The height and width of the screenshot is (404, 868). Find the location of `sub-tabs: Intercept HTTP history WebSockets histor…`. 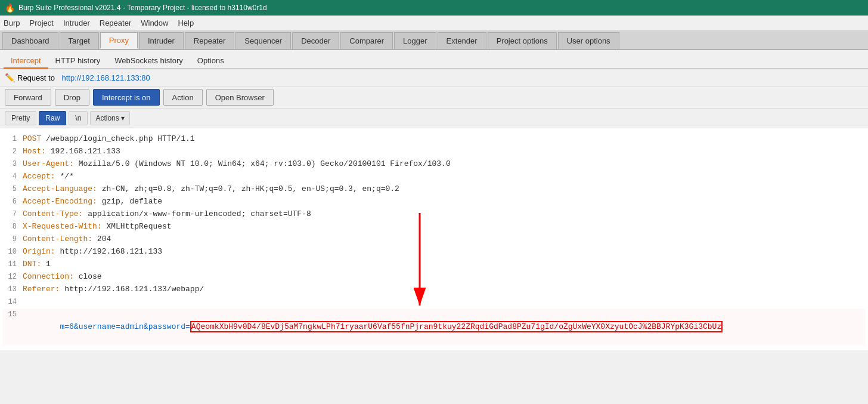

sub-tabs: Intercept HTTP history WebSockets histor… is located at coordinates (434, 60).